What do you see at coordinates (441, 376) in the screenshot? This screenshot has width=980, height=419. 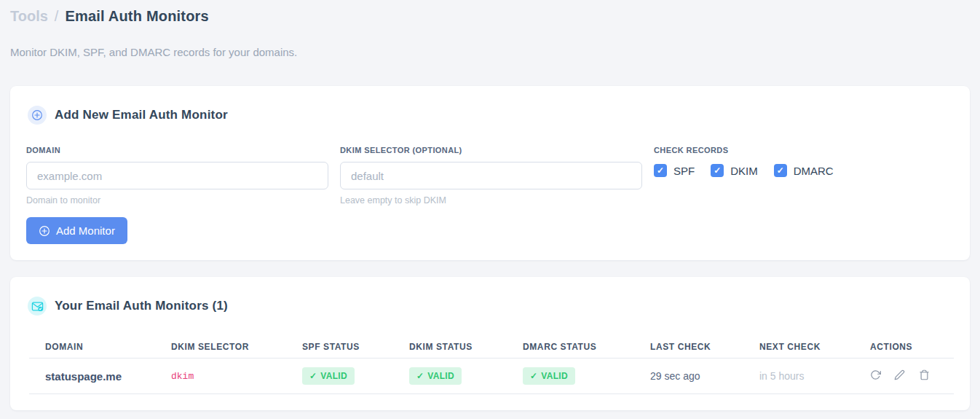 I see `dkim-status-text: VALID` at bounding box center [441, 376].